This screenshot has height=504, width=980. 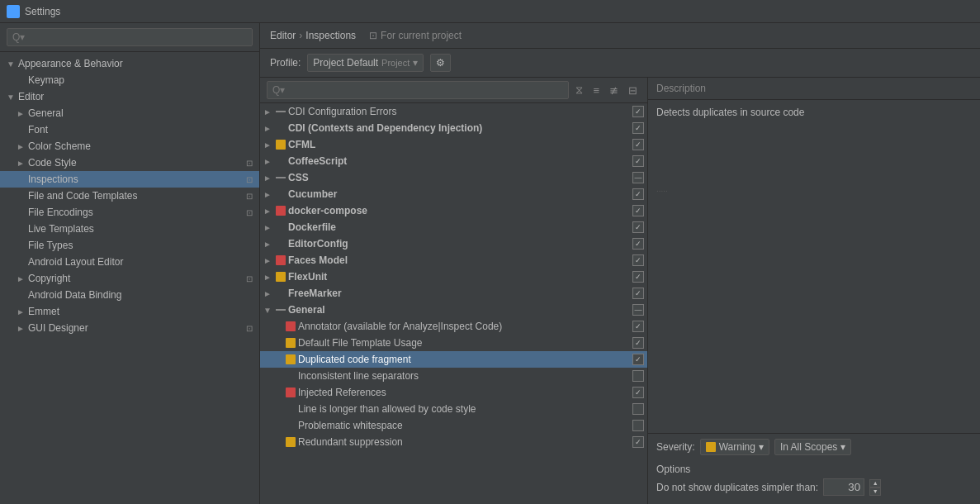 What do you see at coordinates (13, 12) in the screenshot?
I see `app-icon` at bounding box center [13, 12].